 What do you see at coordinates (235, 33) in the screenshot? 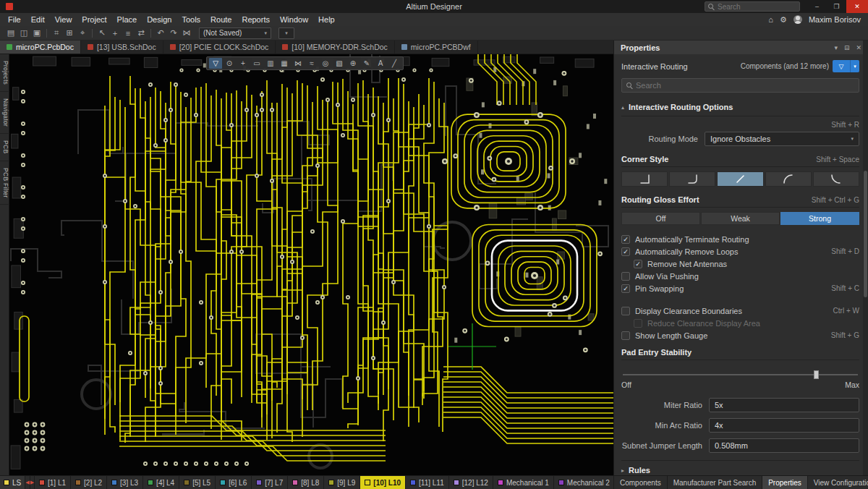
I see `save-state-combo: (Not Saved) ▾` at bounding box center [235, 33].